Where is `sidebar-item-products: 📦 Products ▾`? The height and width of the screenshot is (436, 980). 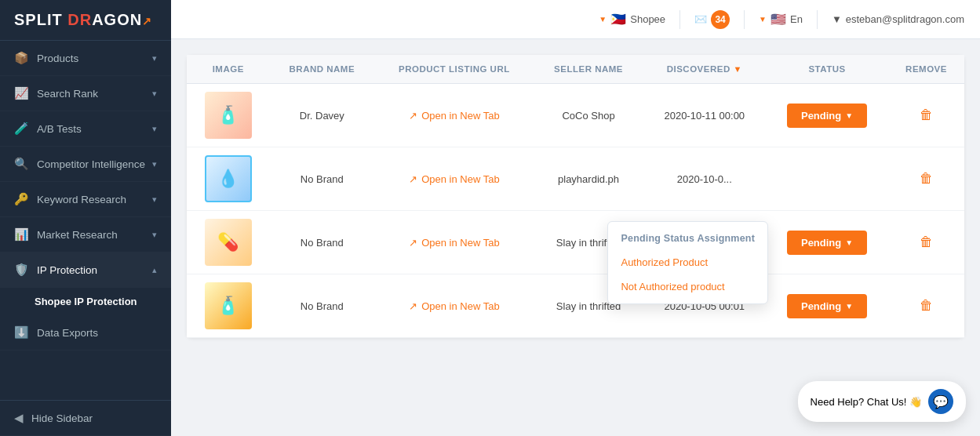 sidebar-item-products: 📦 Products ▾ is located at coordinates (86, 58).